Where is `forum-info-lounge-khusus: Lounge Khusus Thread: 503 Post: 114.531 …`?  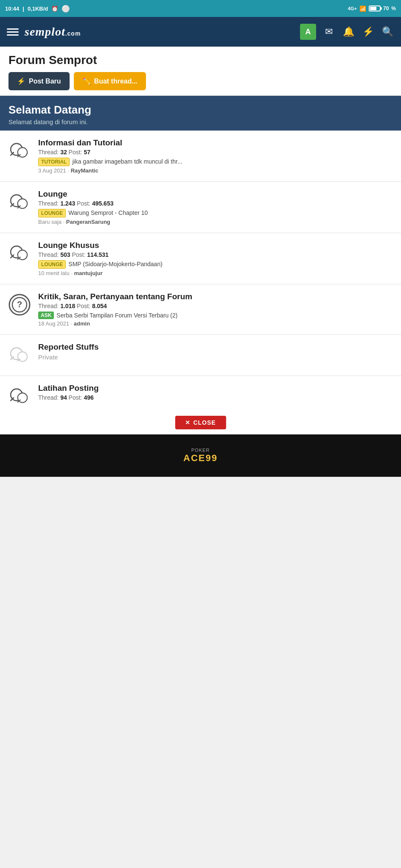 forum-info-lounge-khusus: Lounge Khusus Thread: 503 Post: 114.531 … is located at coordinates (216, 259).